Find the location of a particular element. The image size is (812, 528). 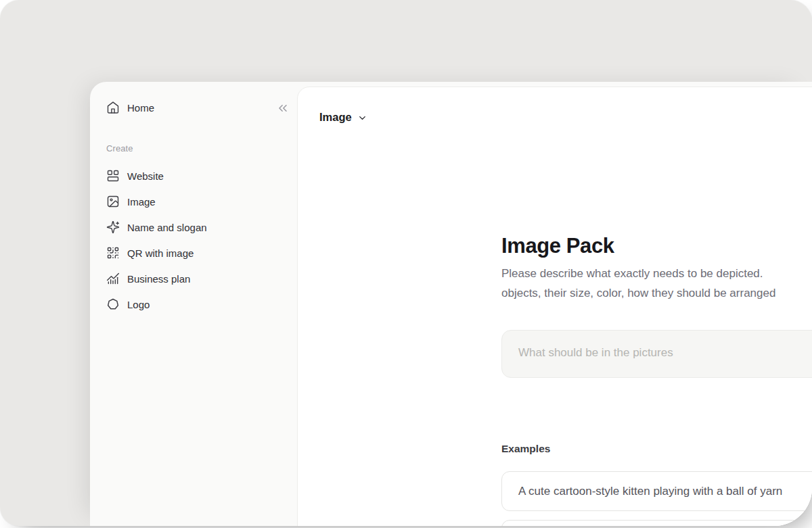

chevron-down-icon is located at coordinates (363, 118).